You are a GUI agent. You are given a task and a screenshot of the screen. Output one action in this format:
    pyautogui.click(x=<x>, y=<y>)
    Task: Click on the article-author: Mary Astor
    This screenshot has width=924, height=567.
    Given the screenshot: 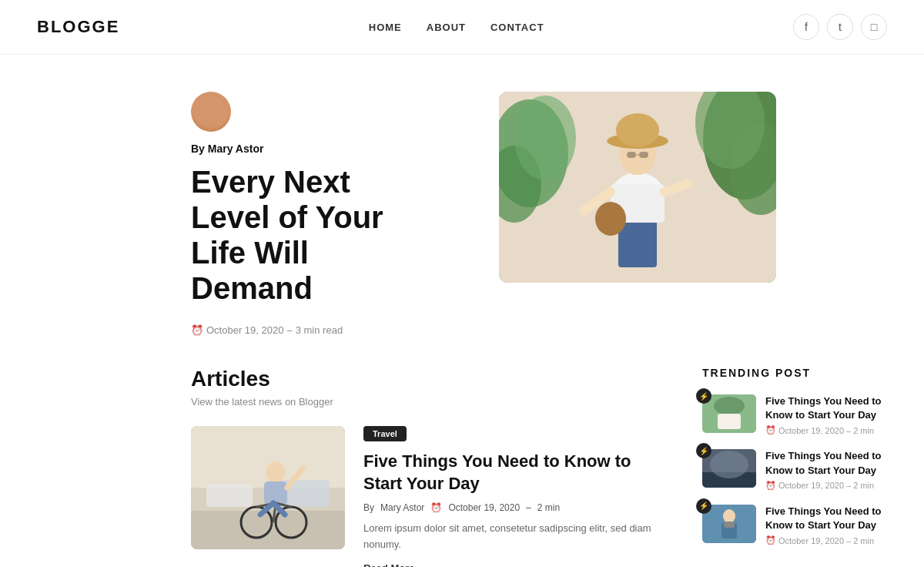 What is the action you would take?
    pyautogui.click(x=402, y=508)
    